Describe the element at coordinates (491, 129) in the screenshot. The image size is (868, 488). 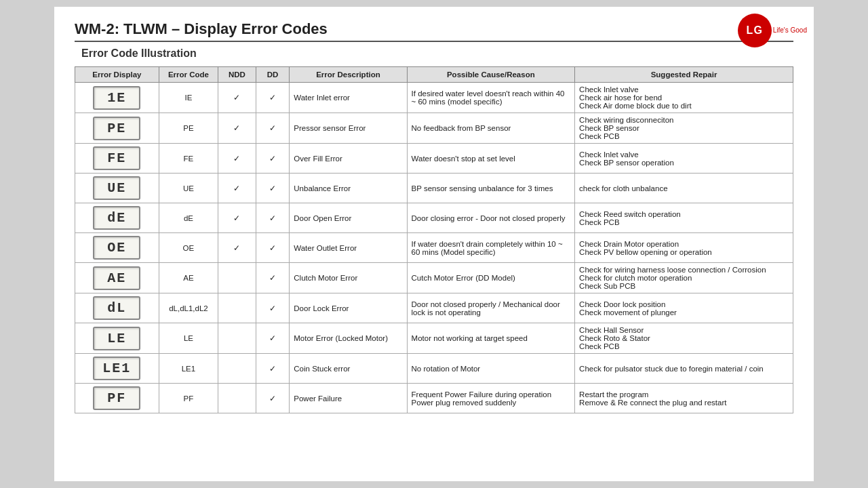
I see `cell-cause: No feedback from BP sensor` at that location.